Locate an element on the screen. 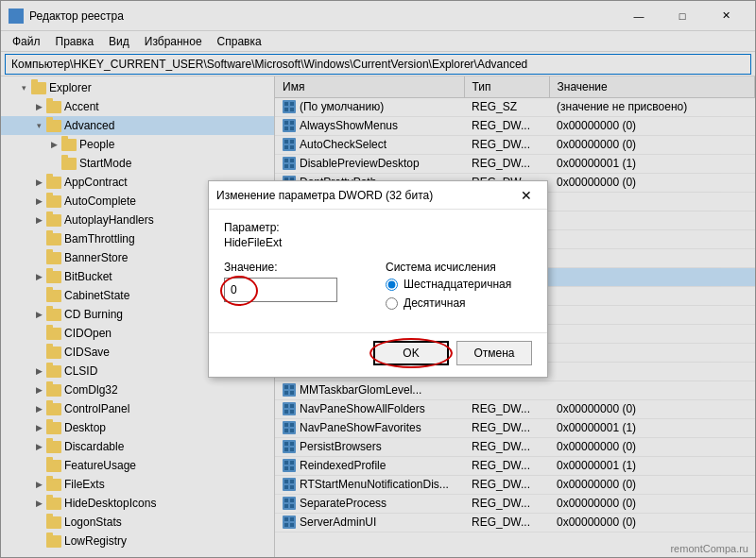 The height and width of the screenshot is (558, 756). dialog-body: Параметр: HideFileExt Значение: Система … is located at coordinates (378, 271).